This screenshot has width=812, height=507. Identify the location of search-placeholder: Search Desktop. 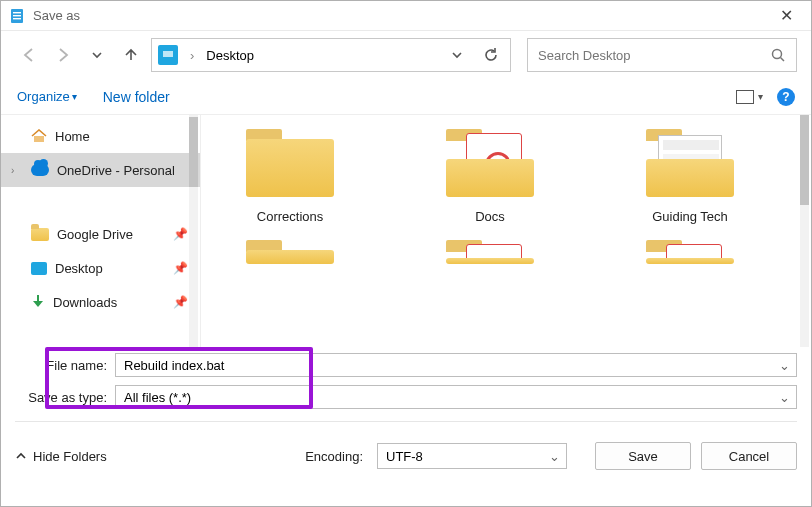
(584, 56).